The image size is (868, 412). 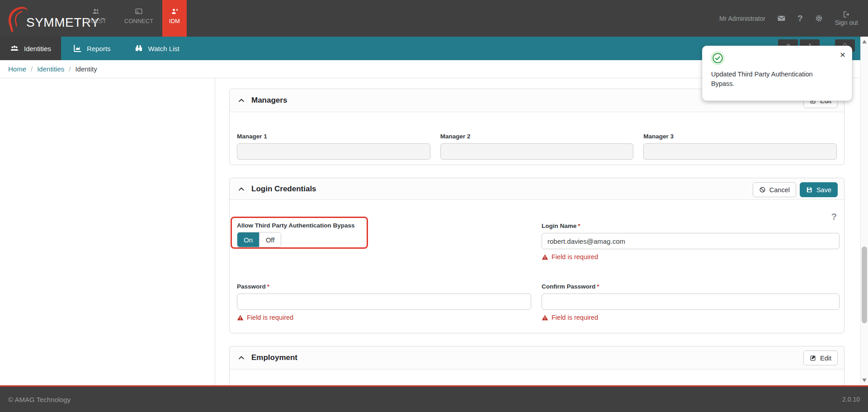 I want to click on manager-2-input, so click(x=537, y=152).